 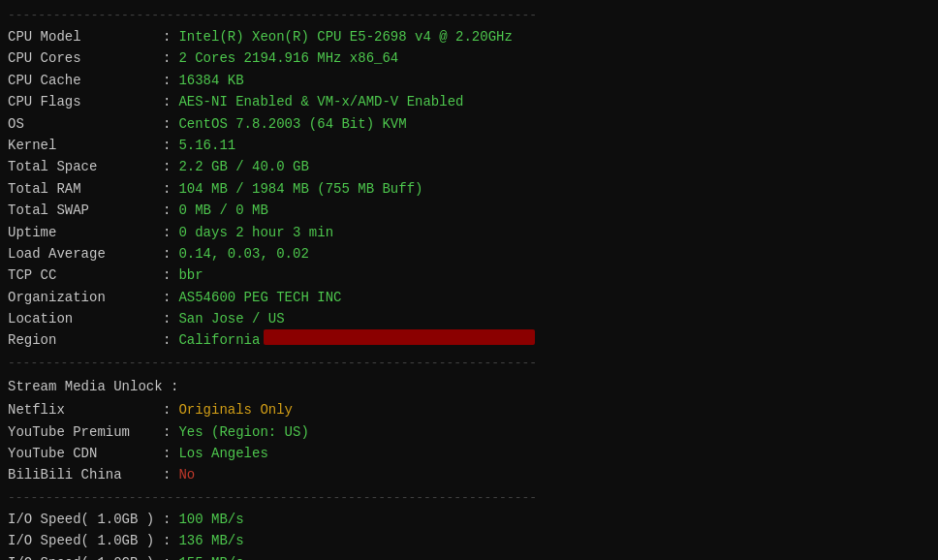 What do you see at coordinates (231, 319) in the screenshot?
I see `location-value: San Jose / US` at bounding box center [231, 319].